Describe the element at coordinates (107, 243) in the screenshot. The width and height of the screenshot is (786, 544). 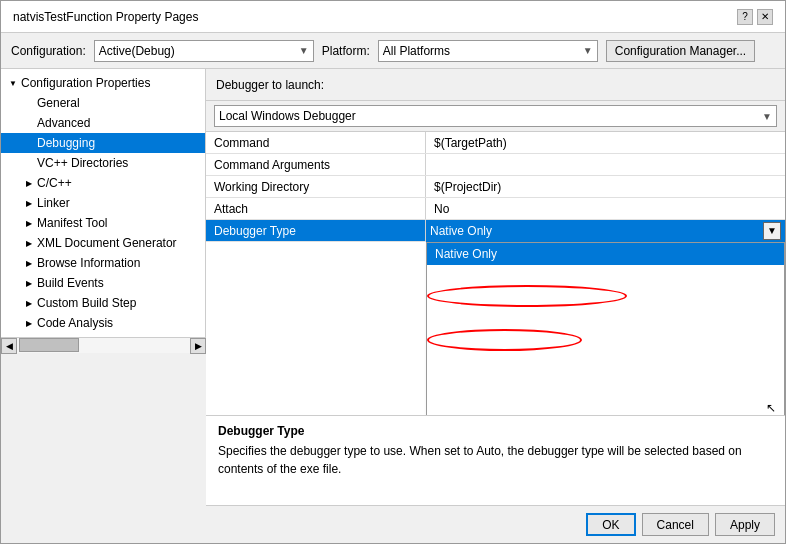
I see `sidebar-item-label: XML Document Generator` at that location.